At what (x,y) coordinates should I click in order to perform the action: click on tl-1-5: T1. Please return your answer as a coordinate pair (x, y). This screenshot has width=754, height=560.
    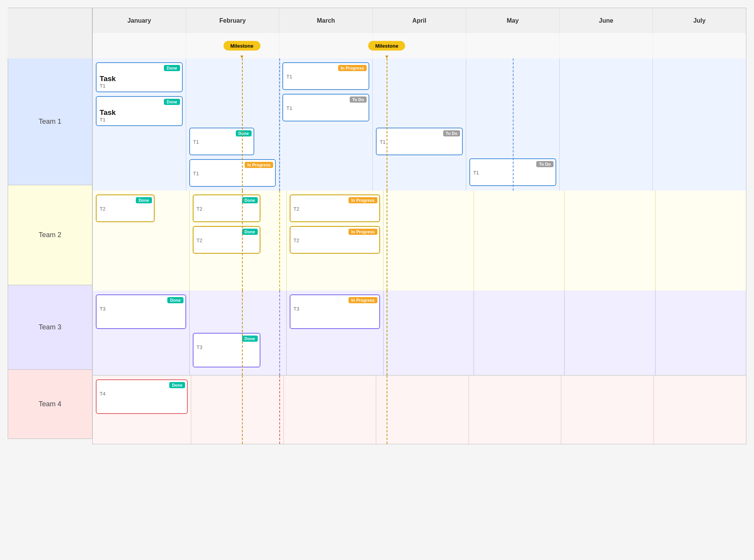
    Looking at the image, I should click on (326, 108).